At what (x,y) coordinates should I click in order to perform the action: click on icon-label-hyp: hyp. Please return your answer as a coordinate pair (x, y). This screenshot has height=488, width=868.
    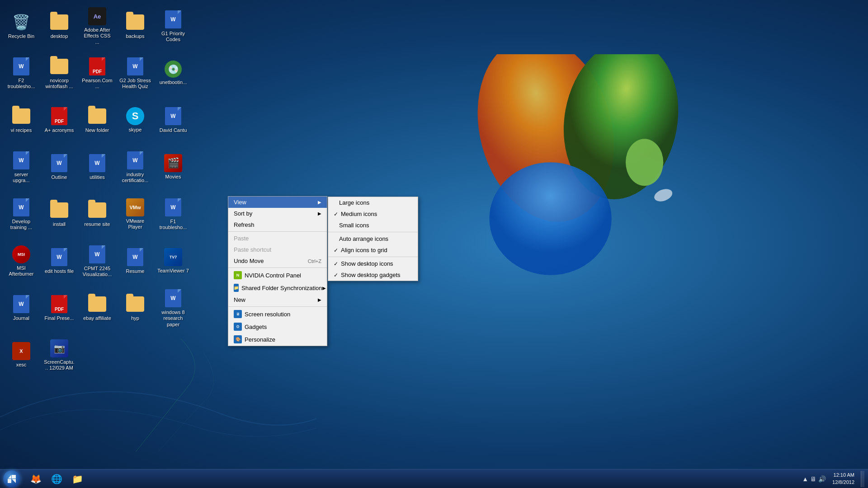
    Looking at the image, I should click on (135, 318).